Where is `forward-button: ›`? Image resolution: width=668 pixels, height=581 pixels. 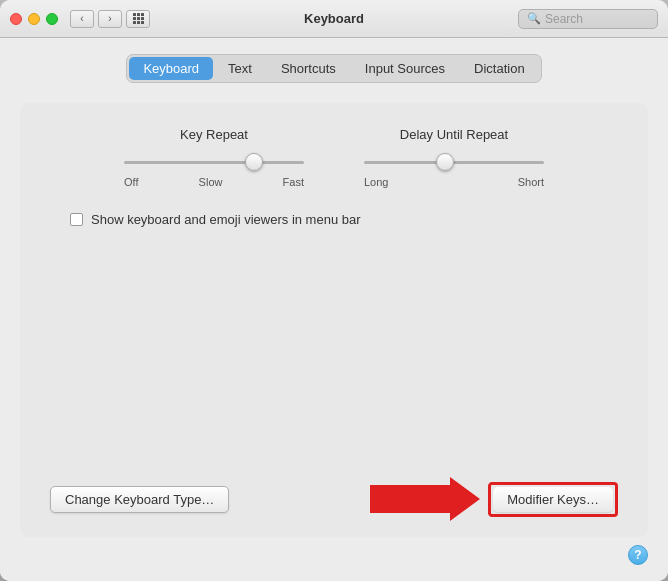 forward-button: › is located at coordinates (110, 19).